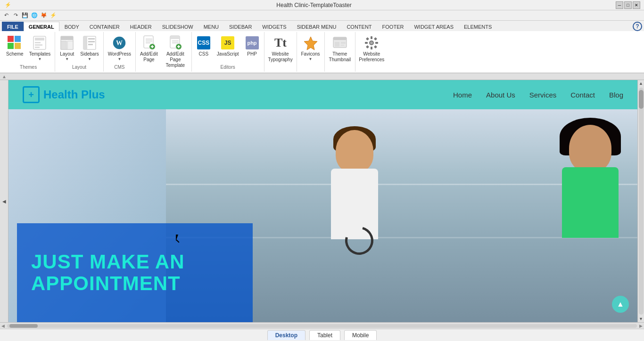  What do you see at coordinates (120, 48) in the screenshot?
I see `cms-items: W WordPress ▼` at bounding box center [120, 48].